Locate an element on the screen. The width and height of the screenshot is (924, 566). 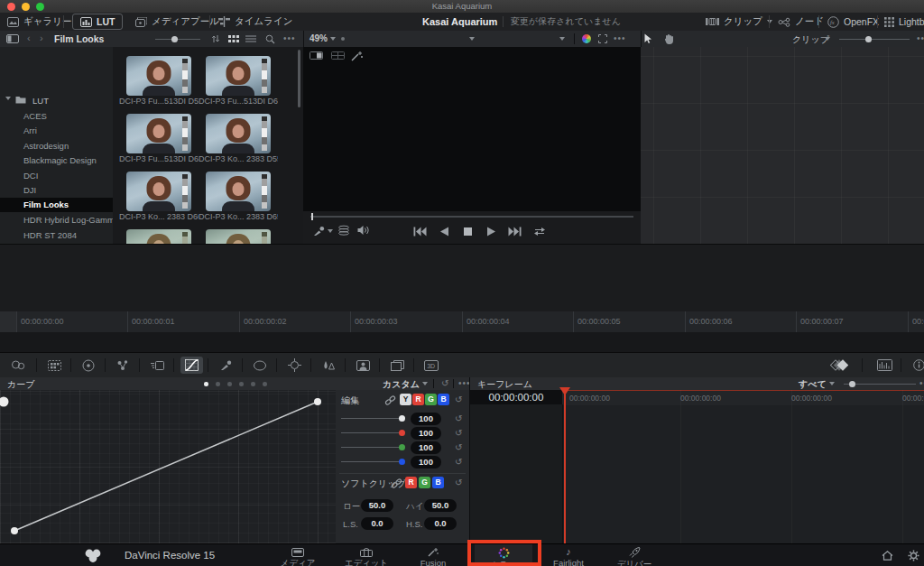
sidebar-item-blackmagic-design: Blackmagic Design is located at coordinates (60, 161).